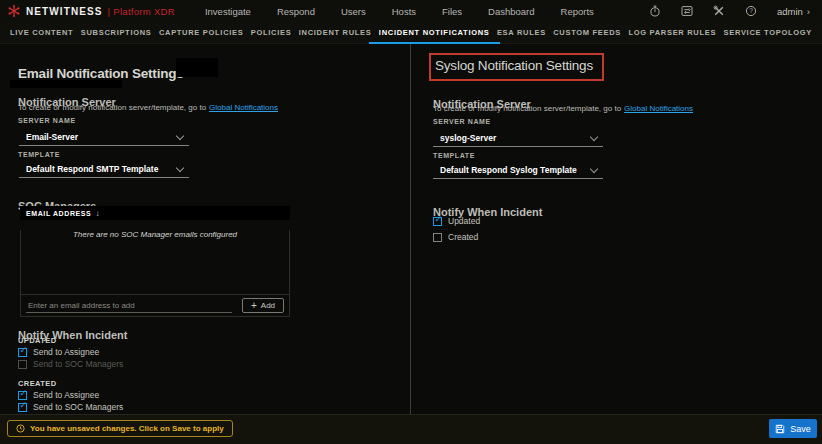 Image resolution: width=822 pixels, height=444 pixels. Describe the element at coordinates (155, 262) in the screenshot. I see `soc-managers-table-body: There are no SOC Manager emails configur…` at that location.